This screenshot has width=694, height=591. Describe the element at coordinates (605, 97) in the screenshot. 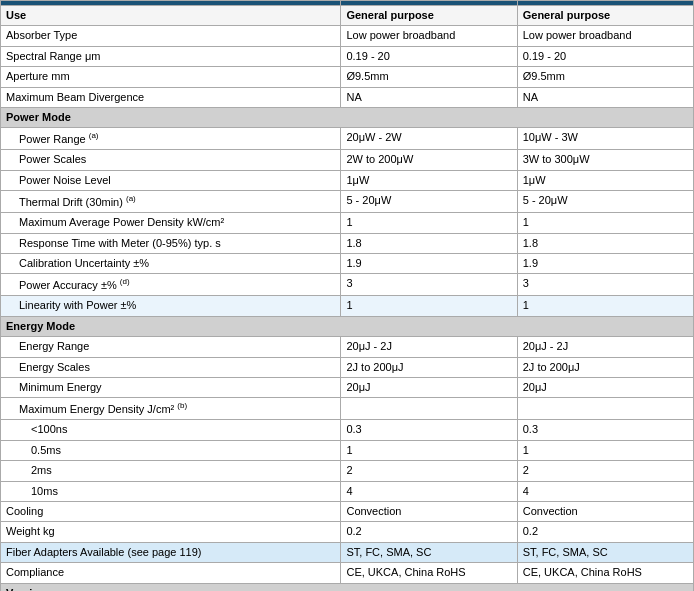

I see `row-col2: NA` at that location.